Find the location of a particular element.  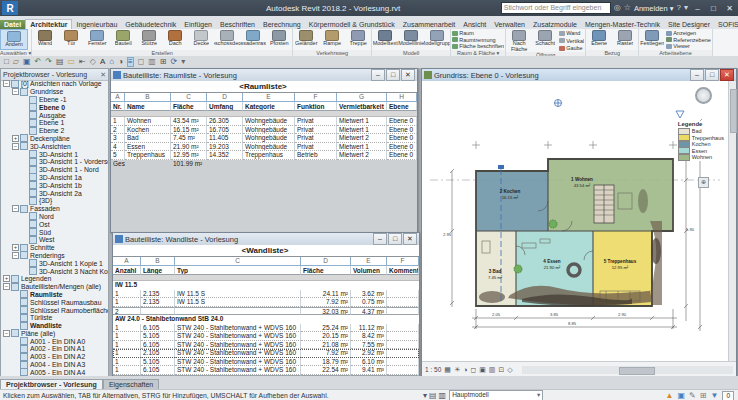

keyboard-icon: ⊞ is located at coordinates (164, 62).